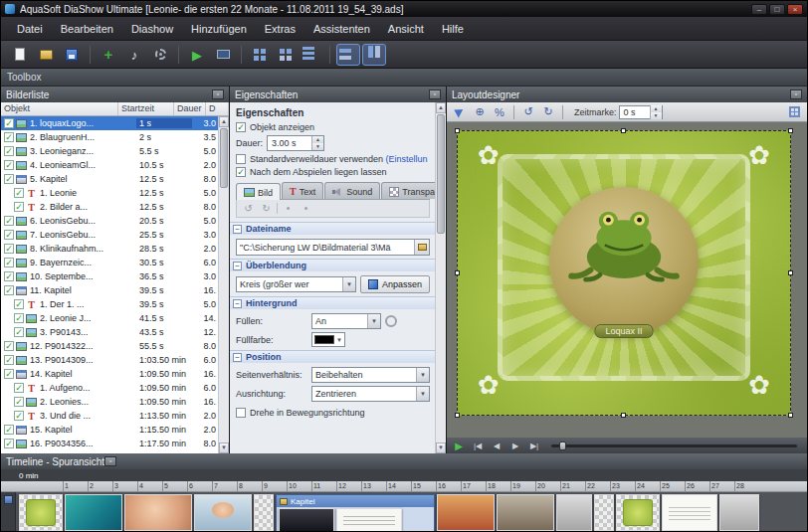  Describe the element at coordinates (348, 55) in the screenshot. I see `view-timeline-button` at that location.